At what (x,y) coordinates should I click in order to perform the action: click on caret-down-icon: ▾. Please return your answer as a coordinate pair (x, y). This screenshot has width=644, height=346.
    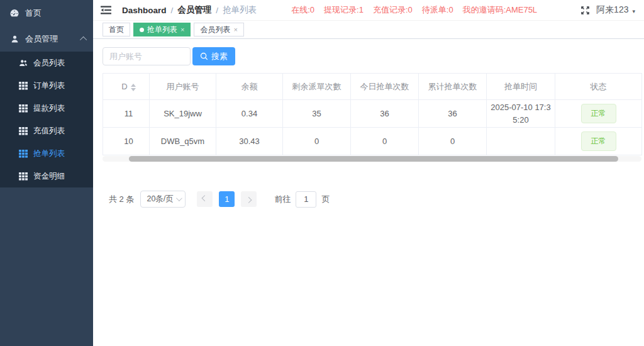
    Looking at the image, I should click on (634, 11).